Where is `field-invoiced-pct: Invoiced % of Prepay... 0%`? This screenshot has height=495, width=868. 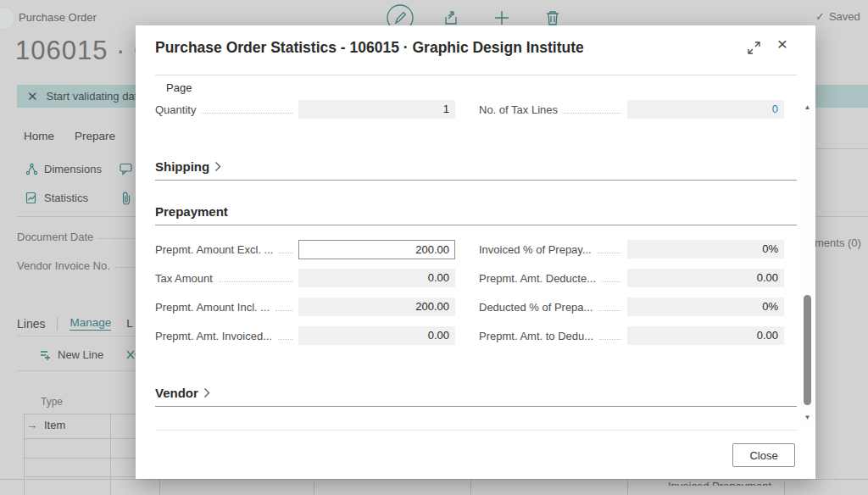
field-invoiced-pct: Invoiced % of Prepay... 0% is located at coordinates (632, 249).